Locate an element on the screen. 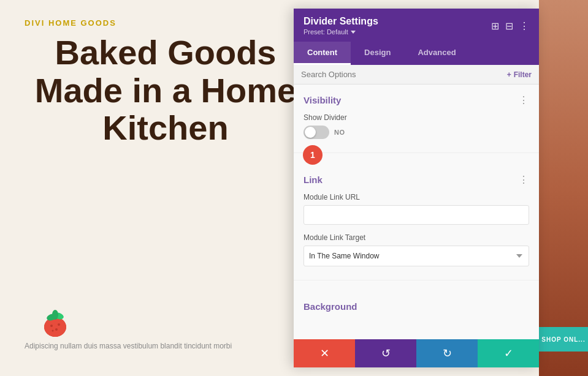  visibility-section: Visibility ⋮ Show Divider NO is located at coordinates (416, 119).